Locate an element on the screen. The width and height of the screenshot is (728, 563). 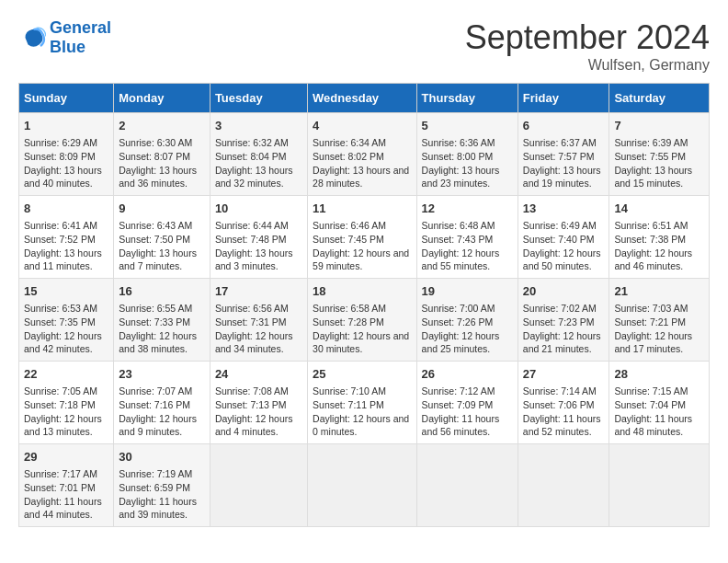
daylight-text: Daylight: 11 hours and 56 minutes. is located at coordinates (467, 425).